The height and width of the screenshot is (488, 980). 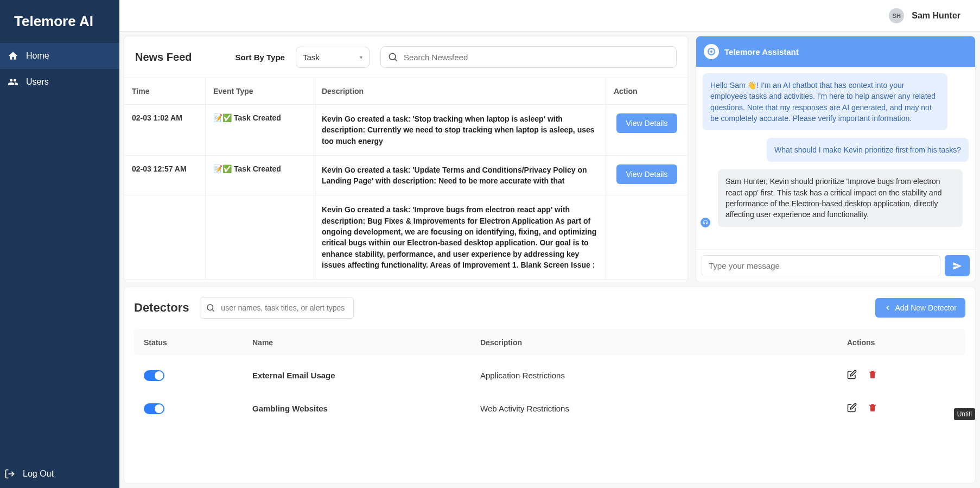 What do you see at coordinates (460, 176) in the screenshot?
I see `cell-description: Kevin Go created a task: 'Update Terms a…` at bounding box center [460, 176].